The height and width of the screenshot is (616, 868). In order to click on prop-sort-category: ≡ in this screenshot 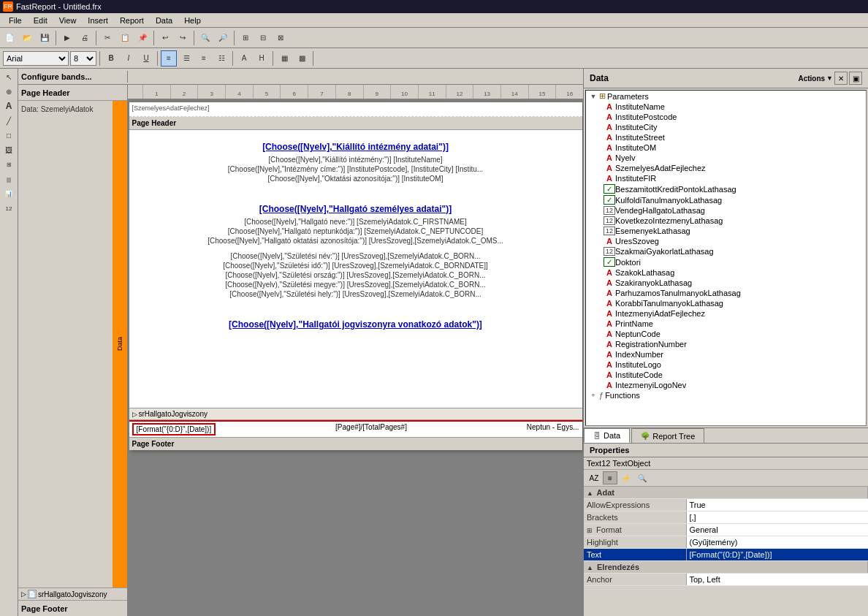, I will do `click(610, 478)`.